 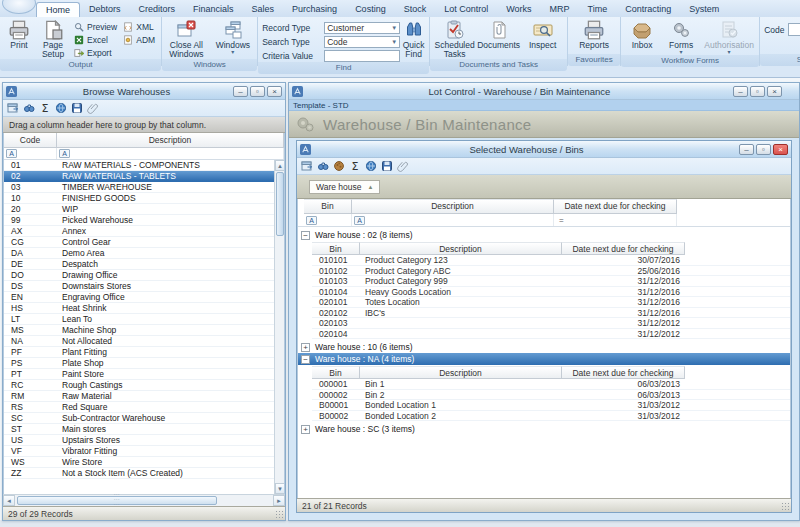 What do you see at coordinates (186, 39) in the screenshot?
I see `close-all-windows-button: Close All Windows` at bounding box center [186, 39].